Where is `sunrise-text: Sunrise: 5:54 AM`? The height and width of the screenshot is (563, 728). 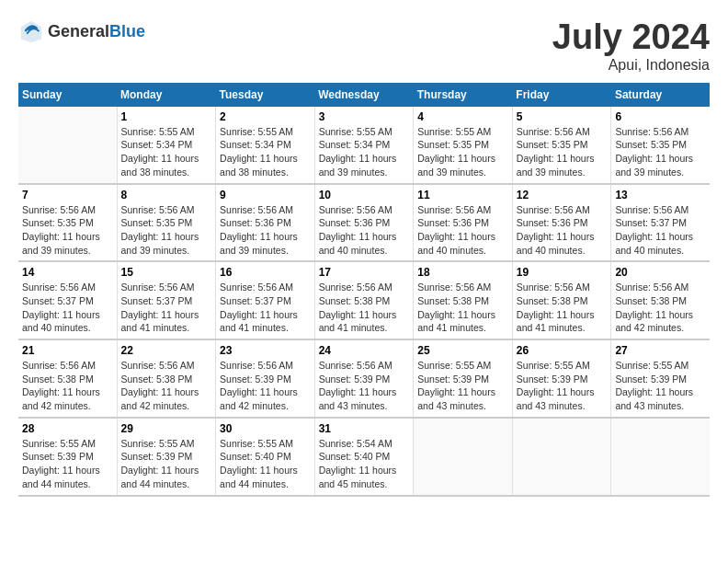 sunrise-text: Sunrise: 5:54 AM is located at coordinates (356, 443).